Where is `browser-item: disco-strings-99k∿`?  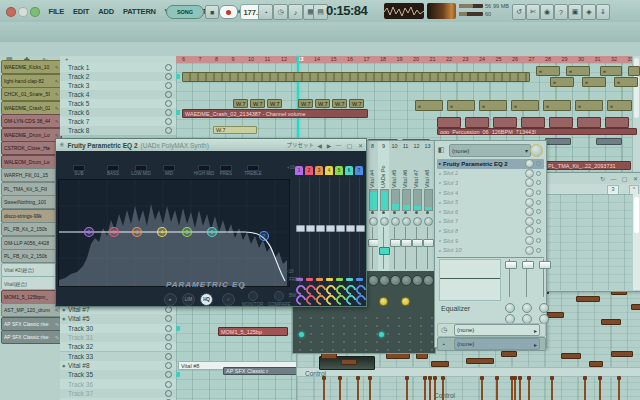
browser-item: disco-strings-99k∿ is located at coordinates (32, 216).